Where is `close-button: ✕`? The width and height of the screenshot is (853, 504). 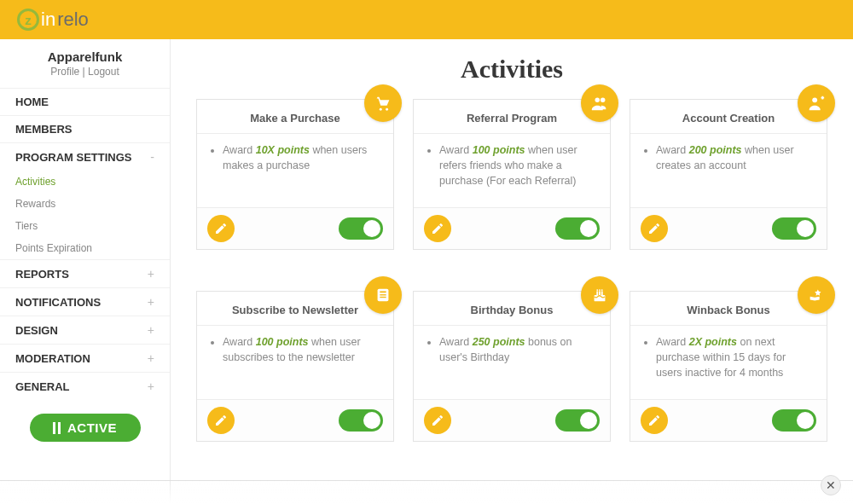 close-button: ✕ is located at coordinates (831, 485).